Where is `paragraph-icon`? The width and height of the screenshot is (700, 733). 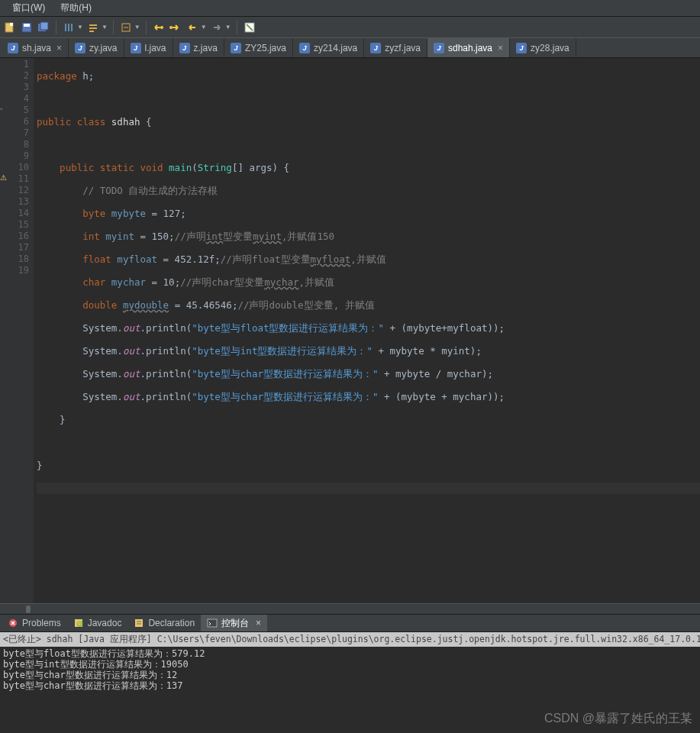 paragraph-icon is located at coordinates (93, 27).